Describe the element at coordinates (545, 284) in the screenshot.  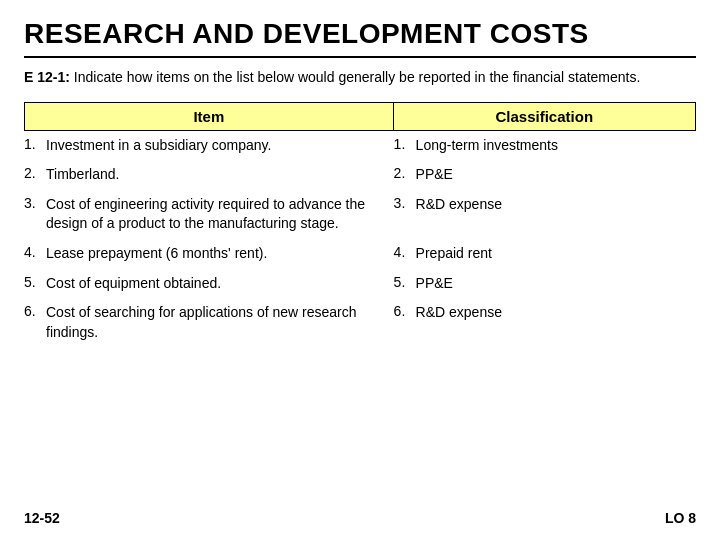
I see `class-col-5: 5. PP&E` at that location.